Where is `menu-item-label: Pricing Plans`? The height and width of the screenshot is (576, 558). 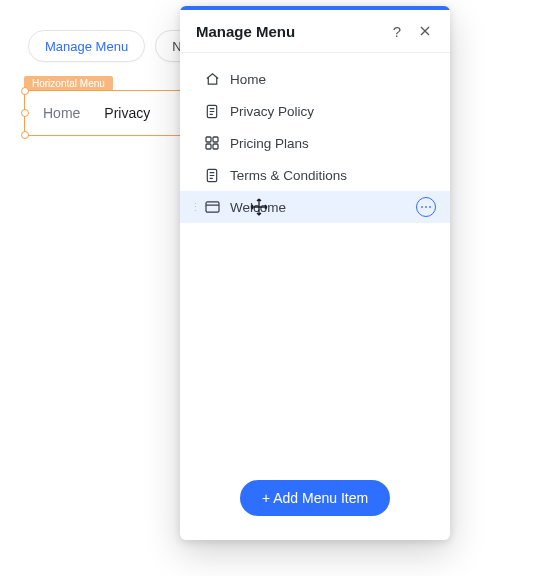
menu-item-label: Pricing Plans is located at coordinates (333, 144).